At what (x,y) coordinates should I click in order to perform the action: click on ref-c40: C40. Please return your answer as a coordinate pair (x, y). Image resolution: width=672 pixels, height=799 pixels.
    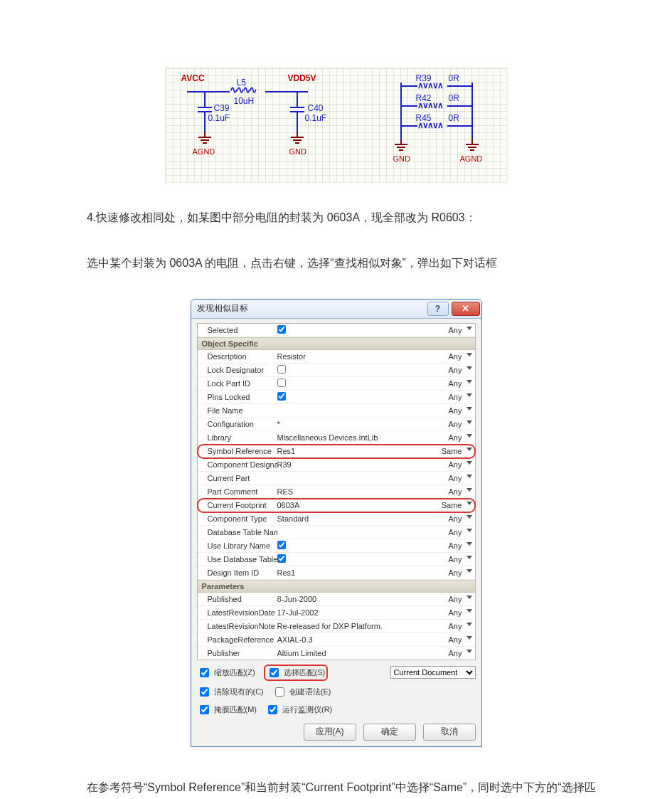
    Looking at the image, I should click on (316, 108).